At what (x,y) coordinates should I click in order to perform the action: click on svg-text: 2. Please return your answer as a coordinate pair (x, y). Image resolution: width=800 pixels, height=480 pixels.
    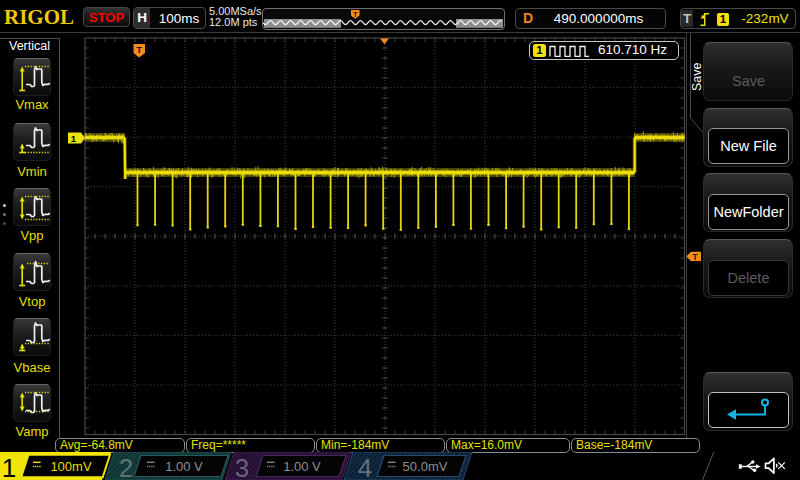
    Looking at the image, I should click on (126, 466).